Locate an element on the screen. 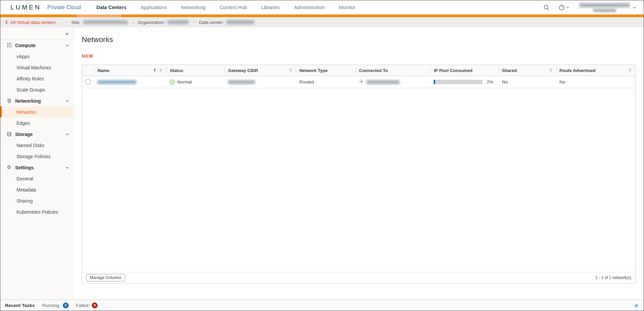 This screenshot has height=311, width=644. column-header-gateway-cidr: Gateway CIDR is located at coordinates (260, 70).